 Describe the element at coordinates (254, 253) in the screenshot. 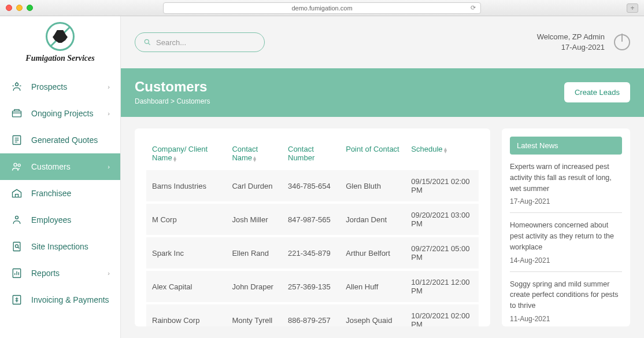

I see `cell-contact_name: Ellen Rand` at that location.